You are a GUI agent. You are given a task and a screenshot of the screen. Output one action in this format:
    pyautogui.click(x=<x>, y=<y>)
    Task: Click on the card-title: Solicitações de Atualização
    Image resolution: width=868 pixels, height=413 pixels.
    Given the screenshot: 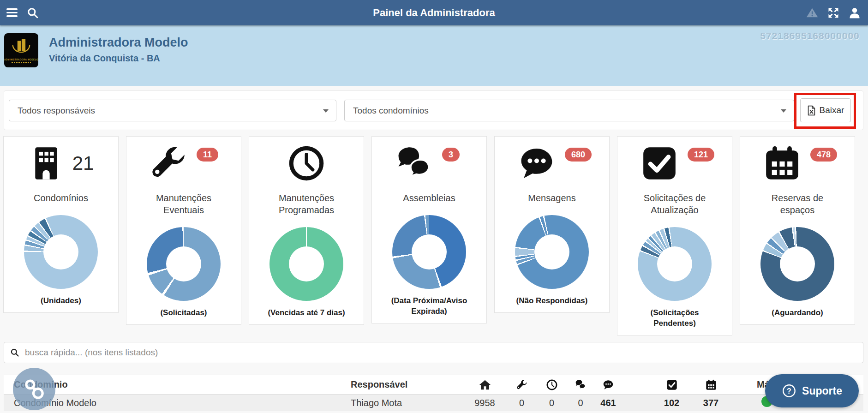 What is the action you would take?
    pyautogui.click(x=675, y=204)
    